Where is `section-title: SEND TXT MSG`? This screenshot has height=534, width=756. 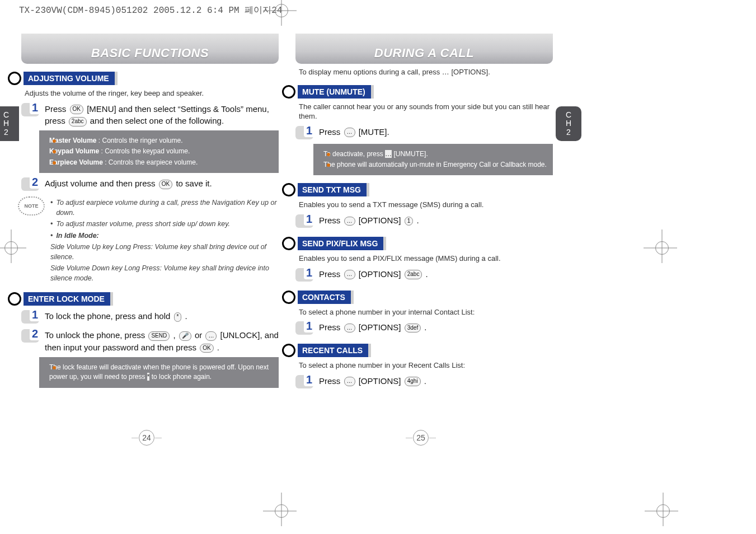 section-title: SEND TXT MSG is located at coordinates (332, 190).